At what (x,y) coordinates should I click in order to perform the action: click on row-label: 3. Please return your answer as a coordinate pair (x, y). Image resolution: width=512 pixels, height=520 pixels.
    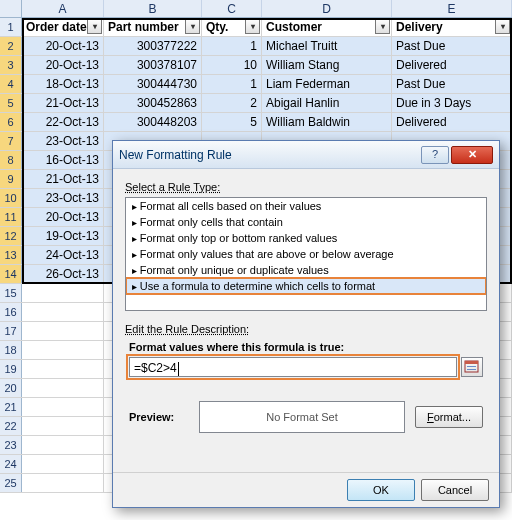
    Looking at the image, I should click on (11, 65).